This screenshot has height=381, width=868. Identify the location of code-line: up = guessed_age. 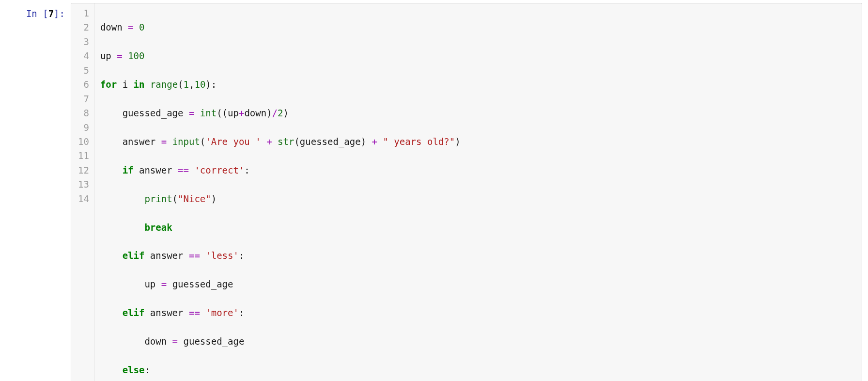
(478, 284).